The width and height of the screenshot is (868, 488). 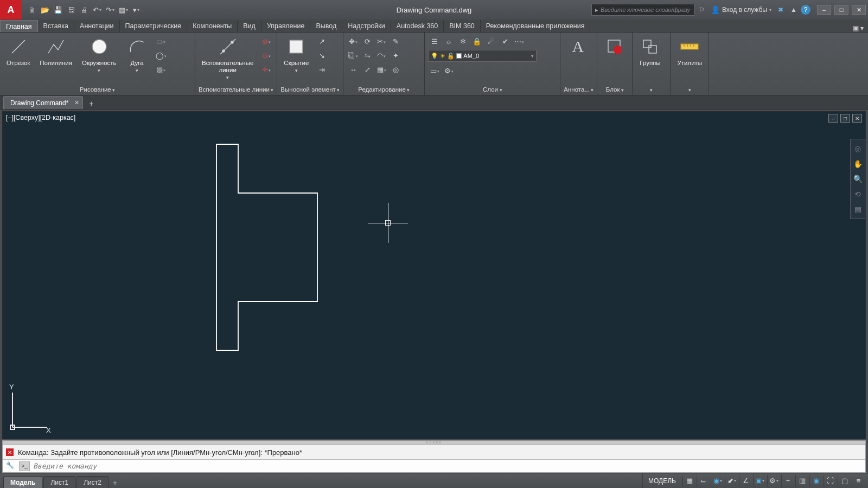 What do you see at coordinates (381, 55) in the screenshot?
I see `fillet-icon: ◠` at bounding box center [381, 55].